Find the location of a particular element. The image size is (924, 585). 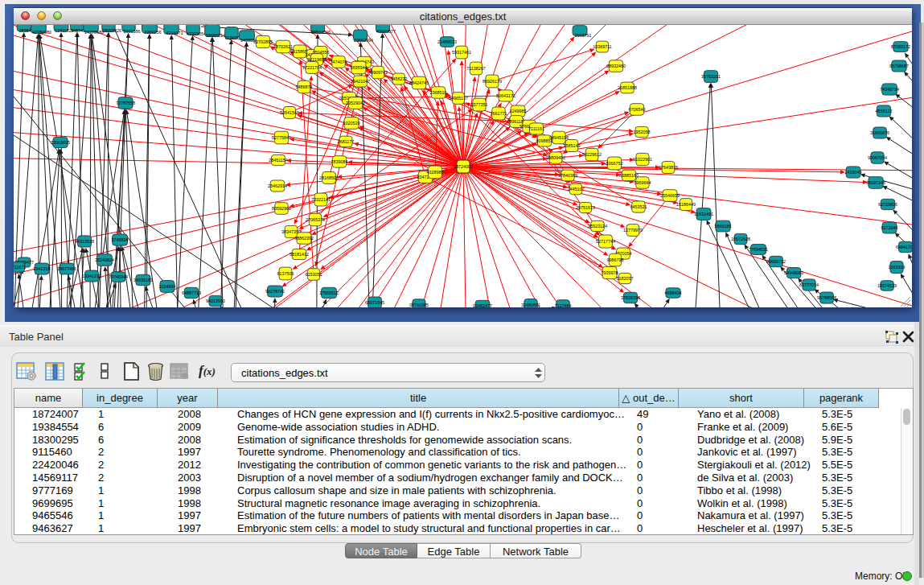

svg-text: 97840369 is located at coordinates (568, 175).